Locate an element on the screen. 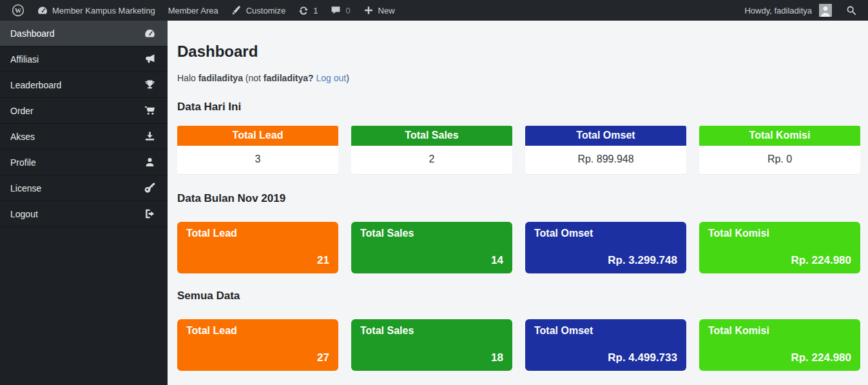 This screenshot has width=868, height=385. card-value: 3 is located at coordinates (258, 160).